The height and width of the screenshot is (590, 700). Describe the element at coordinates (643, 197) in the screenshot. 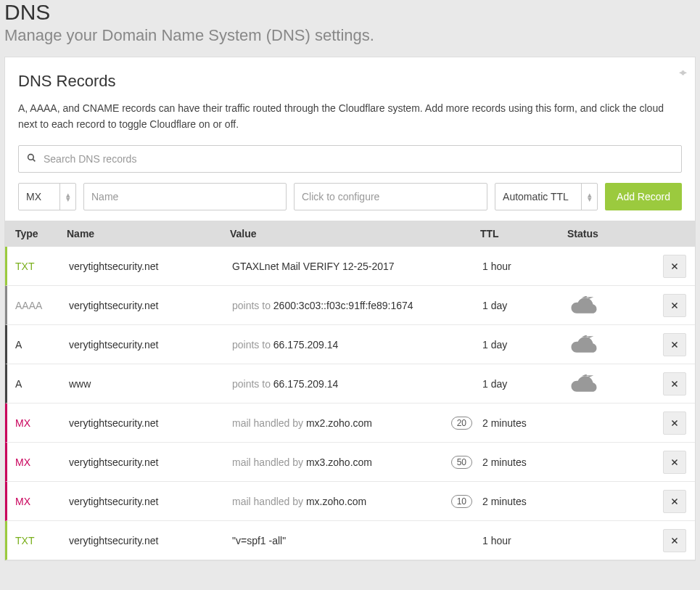

I see `add-record-button: Add Record` at that location.